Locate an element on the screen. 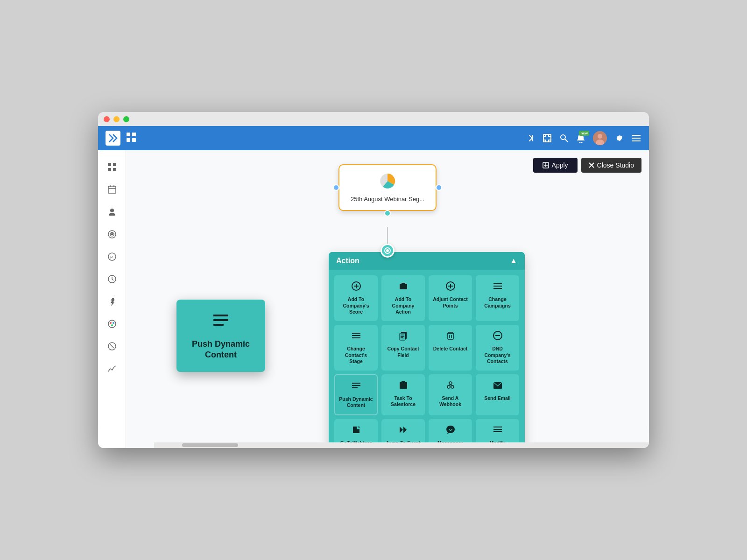  notification-bell-wrap: new is located at coordinates (581, 138).